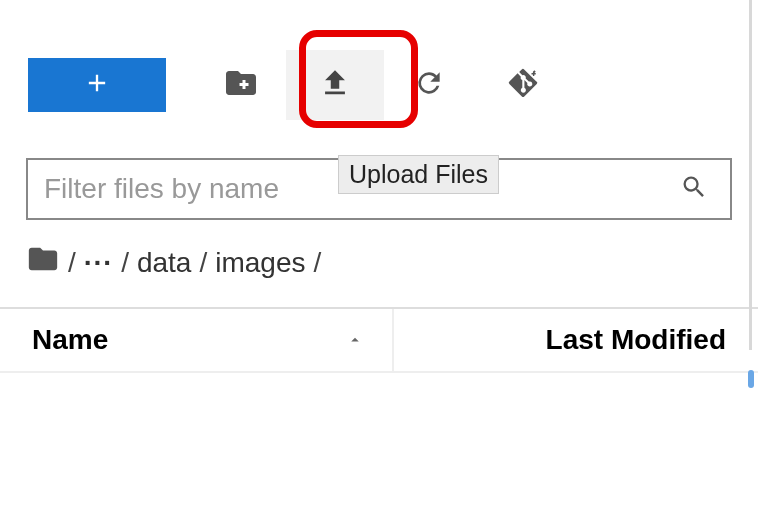 The width and height of the screenshot is (758, 532). Describe the element at coordinates (751, 379) in the screenshot. I see `panel-divider-handle` at that location.